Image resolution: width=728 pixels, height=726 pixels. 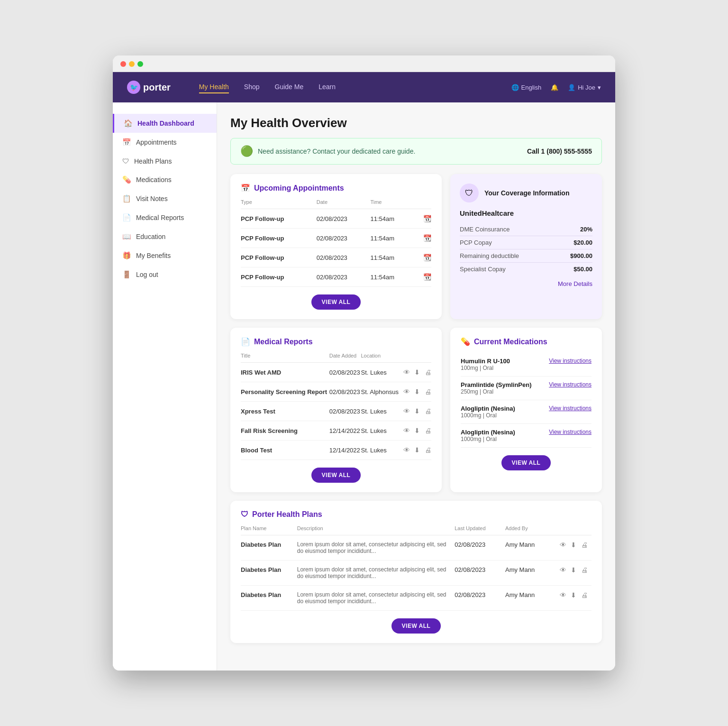 I want to click on list-item: Alogliptin (Nesina) 1000mg | Oral View i…, so click(x=526, y=436).